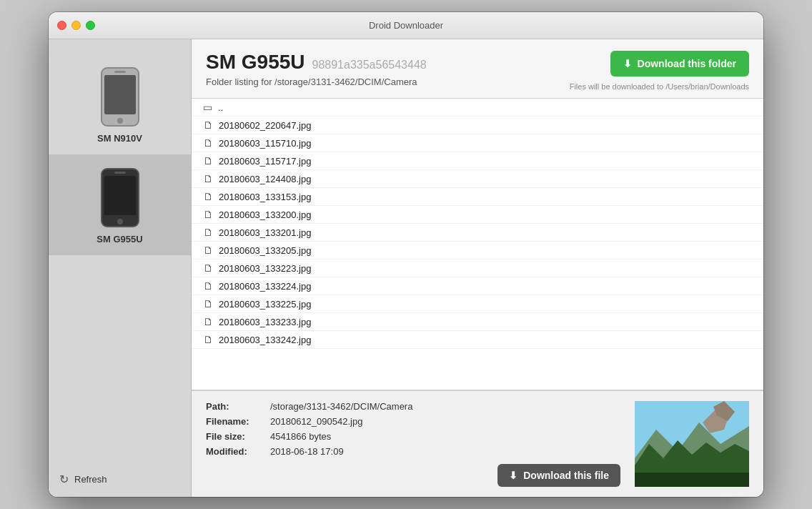  I want to click on device-title: SM G955U 98891a335a56543448, so click(316, 62).